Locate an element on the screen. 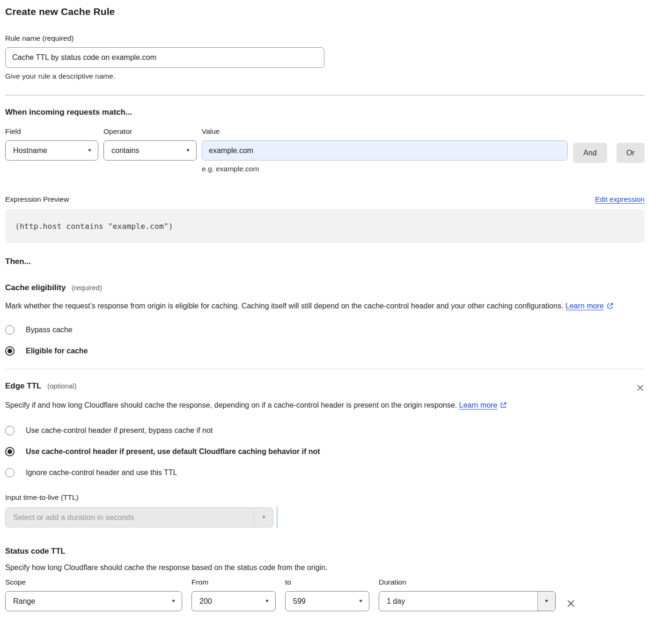 The image size is (661, 644). value-helper: e.g. example.com is located at coordinates (385, 169).